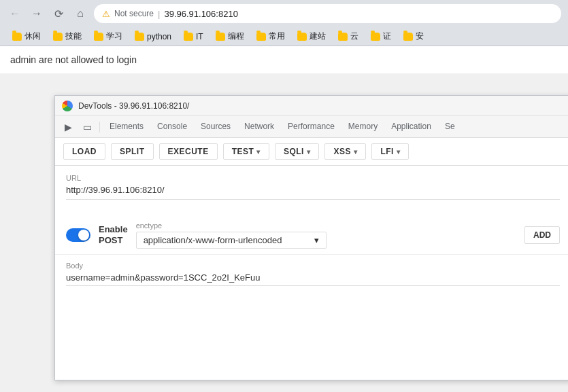 The width and height of the screenshot is (568, 392). Describe the element at coordinates (67, 37) in the screenshot. I see `bookmark-item: 技能` at that location.